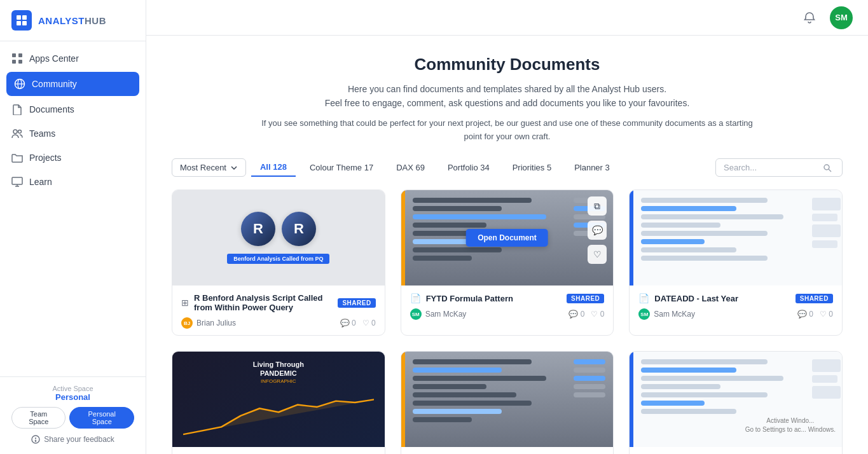  What do you see at coordinates (72, 58) in the screenshot?
I see `sidebar-item-apps-center: Apps Center` at bounding box center [72, 58].